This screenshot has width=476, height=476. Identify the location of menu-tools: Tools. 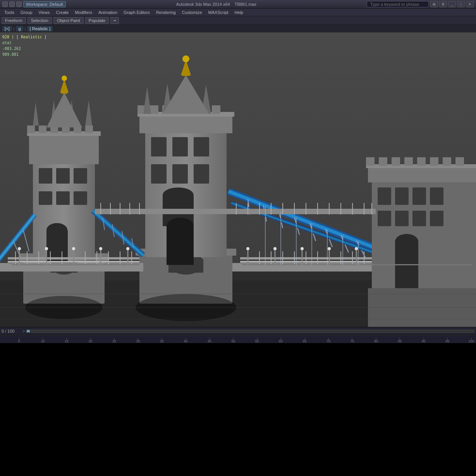
(9, 12).